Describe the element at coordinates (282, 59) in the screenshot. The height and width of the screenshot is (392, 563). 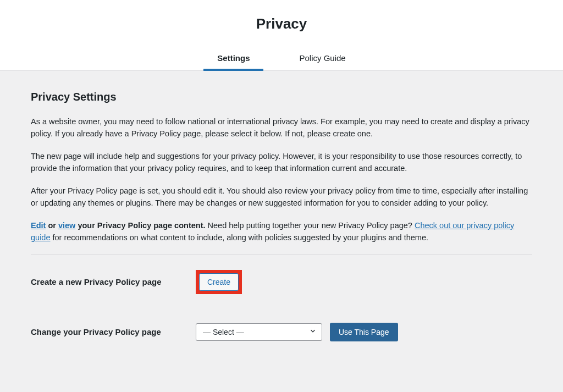
I see `tab-bar: Settings Policy Guide` at that location.